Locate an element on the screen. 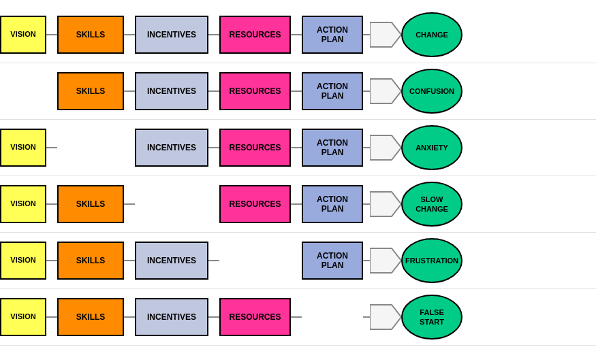 Image resolution: width=596 pixels, height=364 pixels. result-ellipse: SLOWCHANGE is located at coordinates (432, 204).